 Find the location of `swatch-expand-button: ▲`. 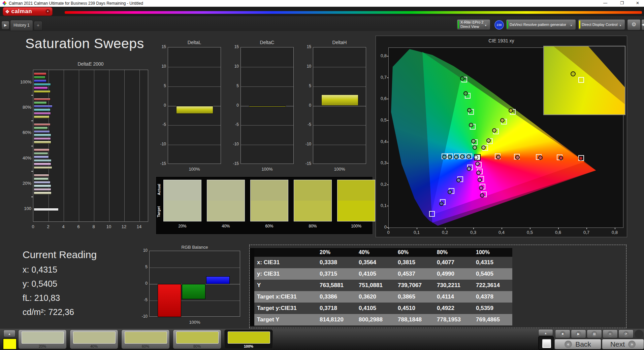

swatch-expand-button: ▲ is located at coordinates (9, 334).